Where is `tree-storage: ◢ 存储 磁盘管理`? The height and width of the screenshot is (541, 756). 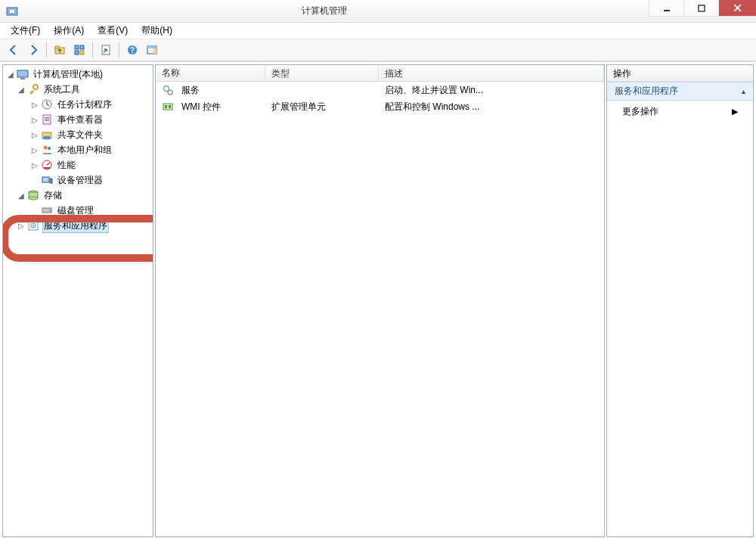 tree-storage: ◢ 存储 磁盘管理 is located at coordinates (78, 203).